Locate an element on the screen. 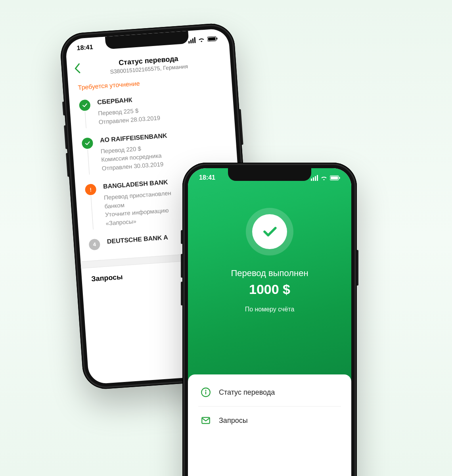 Image resolution: width=452 pixels, height=476 pixels. success-check-icon is located at coordinates (270, 232).